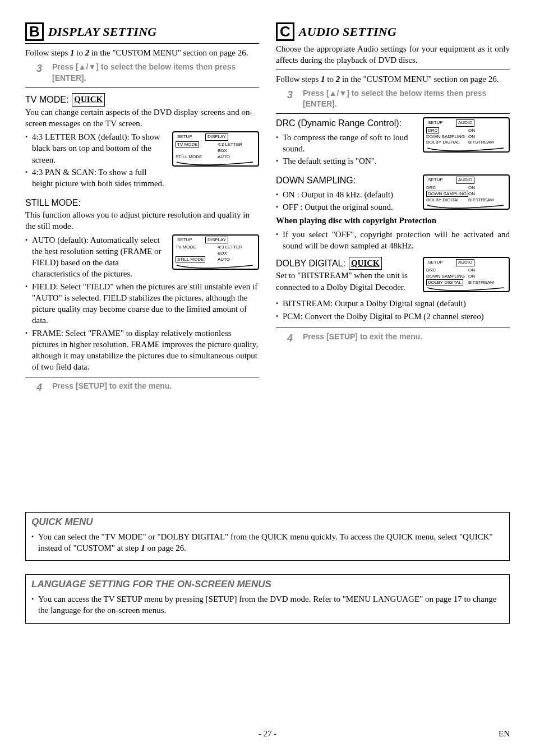 This screenshot has height=756, width=535. I want to click on tv-mode-list: 4:3 LETTER BOX (default): To show black …, so click(142, 160).